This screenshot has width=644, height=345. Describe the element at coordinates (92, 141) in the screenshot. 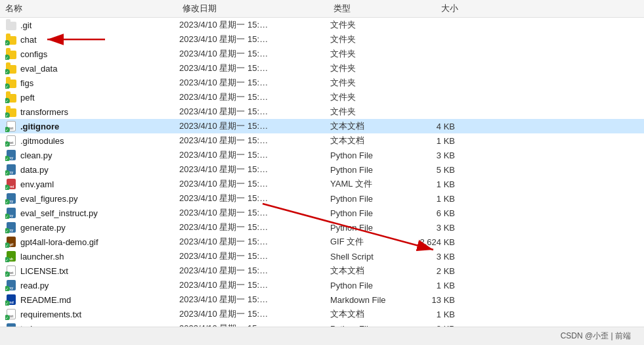

I see `file-name-cell: txt✓.gitmodules` at that location.